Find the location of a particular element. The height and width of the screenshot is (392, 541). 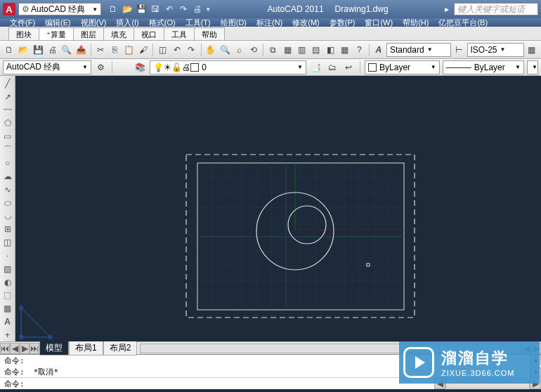

workspace-select2: AutoCAD 经典▼ is located at coordinates (47, 67).